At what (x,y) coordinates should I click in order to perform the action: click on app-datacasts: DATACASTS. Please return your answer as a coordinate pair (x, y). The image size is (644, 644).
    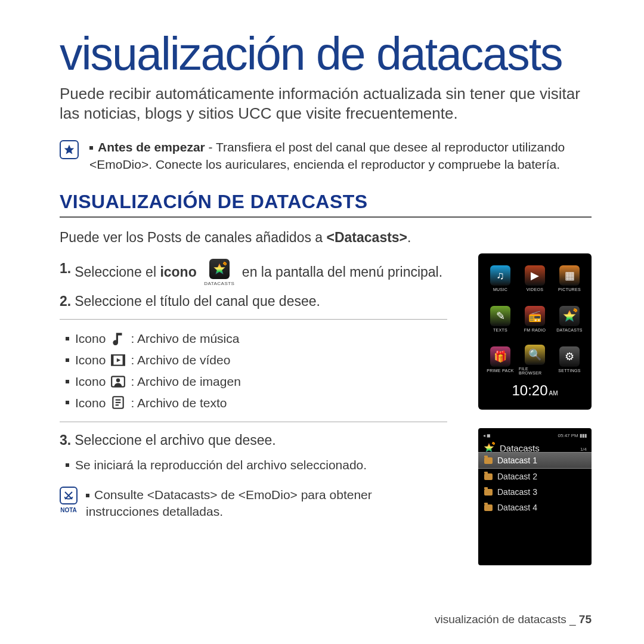
    Looking at the image, I should click on (569, 319).